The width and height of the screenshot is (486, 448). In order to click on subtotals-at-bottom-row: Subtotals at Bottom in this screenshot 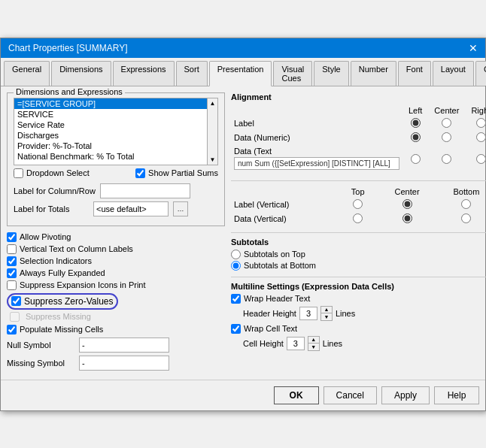, I will do `click(358, 266)`.